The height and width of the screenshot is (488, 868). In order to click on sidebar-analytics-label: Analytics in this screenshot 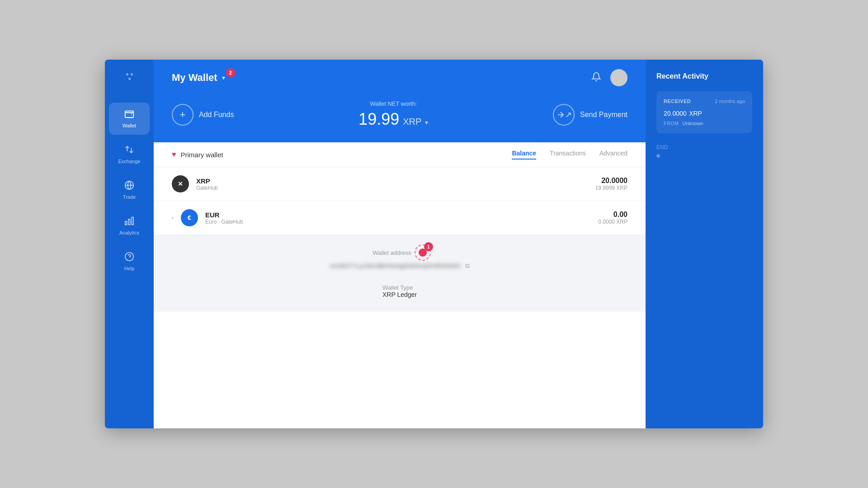, I will do `click(129, 233)`.